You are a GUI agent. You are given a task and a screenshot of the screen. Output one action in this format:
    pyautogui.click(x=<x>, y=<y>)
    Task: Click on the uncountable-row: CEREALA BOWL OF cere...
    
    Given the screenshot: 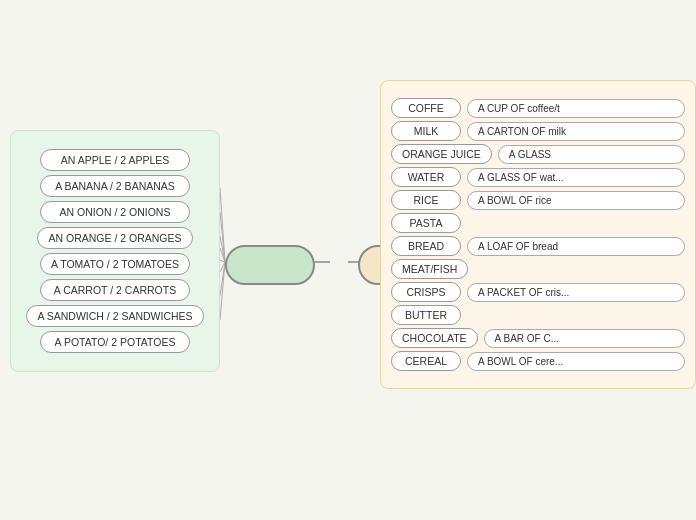 What is the action you would take?
    pyautogui.click(x=538, y=361)
    